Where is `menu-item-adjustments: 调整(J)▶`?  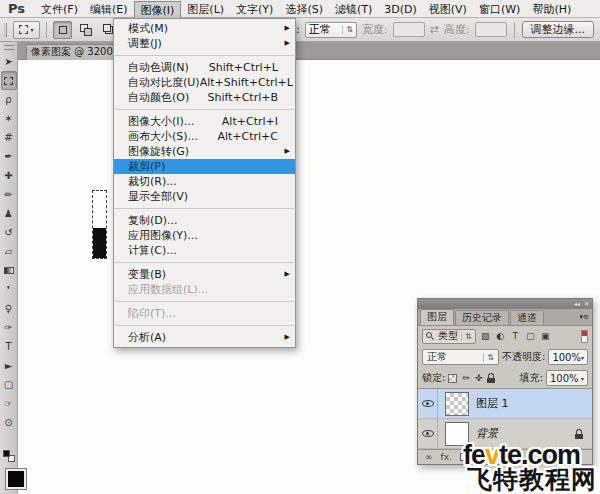 menu-item-adjustments: 调整(J)▶ is located at coordinates (204, 44).